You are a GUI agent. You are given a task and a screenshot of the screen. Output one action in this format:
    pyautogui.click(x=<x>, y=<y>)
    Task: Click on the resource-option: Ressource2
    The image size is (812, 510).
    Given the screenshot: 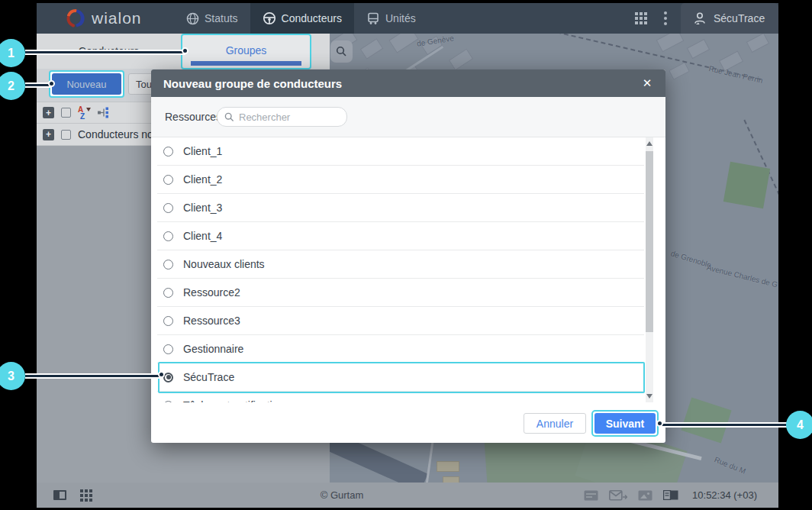 What is the action you would take?
    pyautogui.click(x=401, y=293)
    